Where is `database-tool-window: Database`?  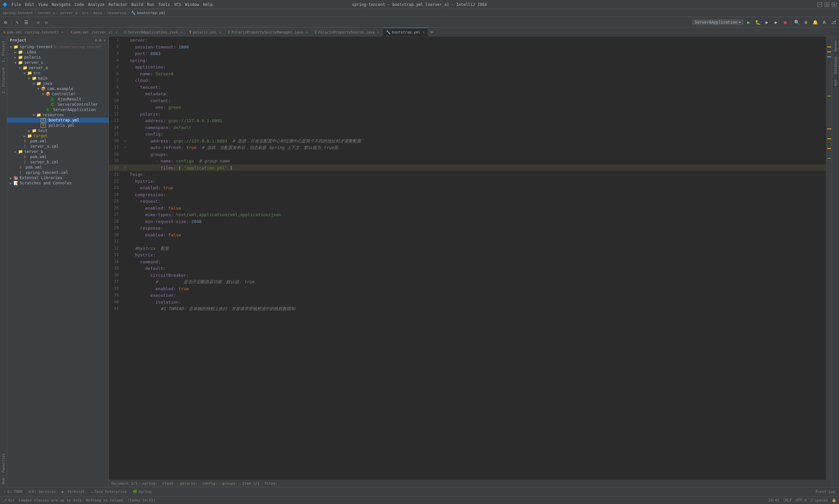 database-tool-window: Database is located at coordinates (836, 65).